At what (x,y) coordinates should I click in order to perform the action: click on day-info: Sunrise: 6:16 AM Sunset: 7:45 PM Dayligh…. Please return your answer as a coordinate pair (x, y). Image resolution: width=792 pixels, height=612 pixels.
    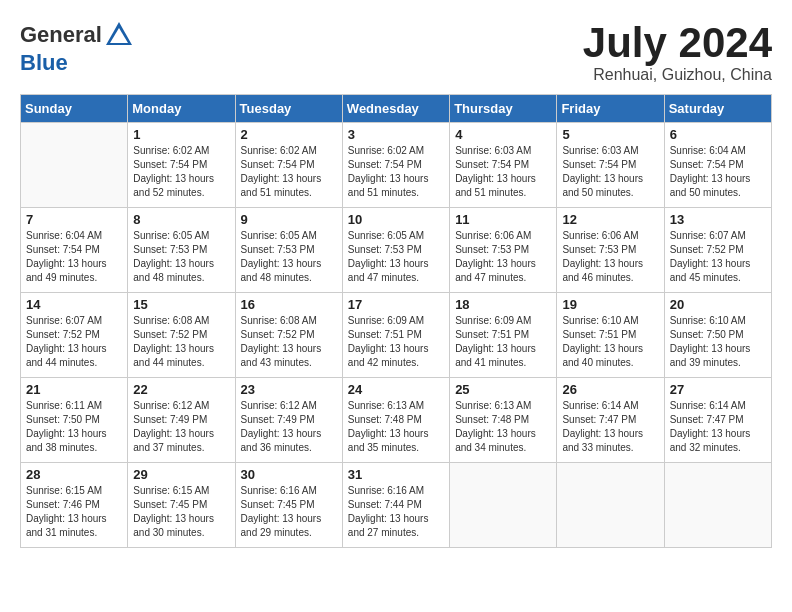
    Looking at the image, I should click on (289, 512).